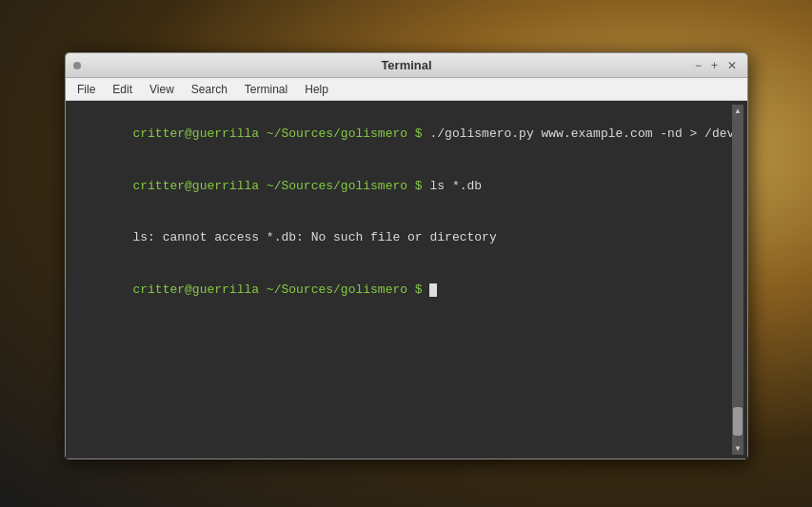  Describe the element at coordinates (577, 133) in the screenshot. I see `command-1: ./golismero.py www.example.com -nd > /de…` at that location.